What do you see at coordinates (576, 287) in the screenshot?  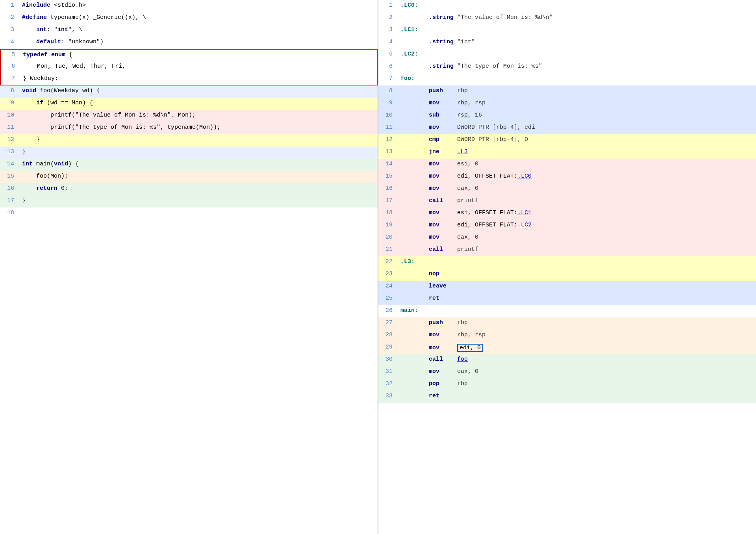 I see `asm-line-content: leave` at bounding box center [576, 287].